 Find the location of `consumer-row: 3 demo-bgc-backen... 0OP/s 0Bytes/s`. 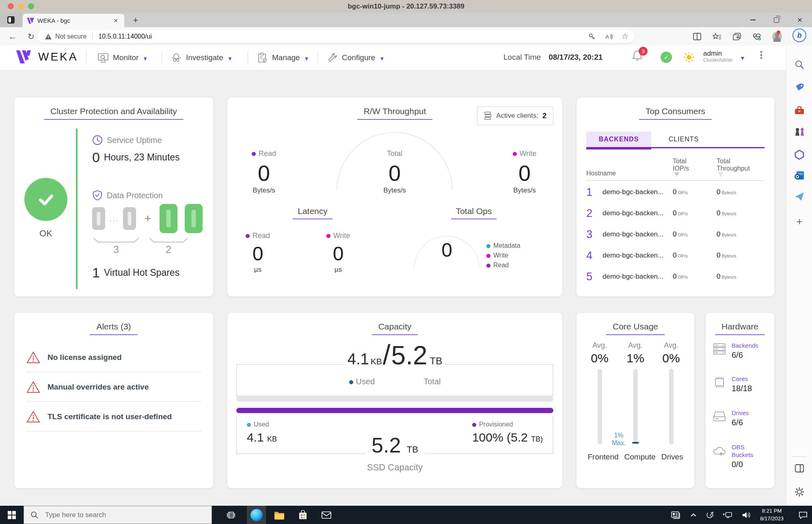

consumer-row: 3 demo-bgc-backen... 0OP/s 0Bytes/s is located at coordinates (676, 234).